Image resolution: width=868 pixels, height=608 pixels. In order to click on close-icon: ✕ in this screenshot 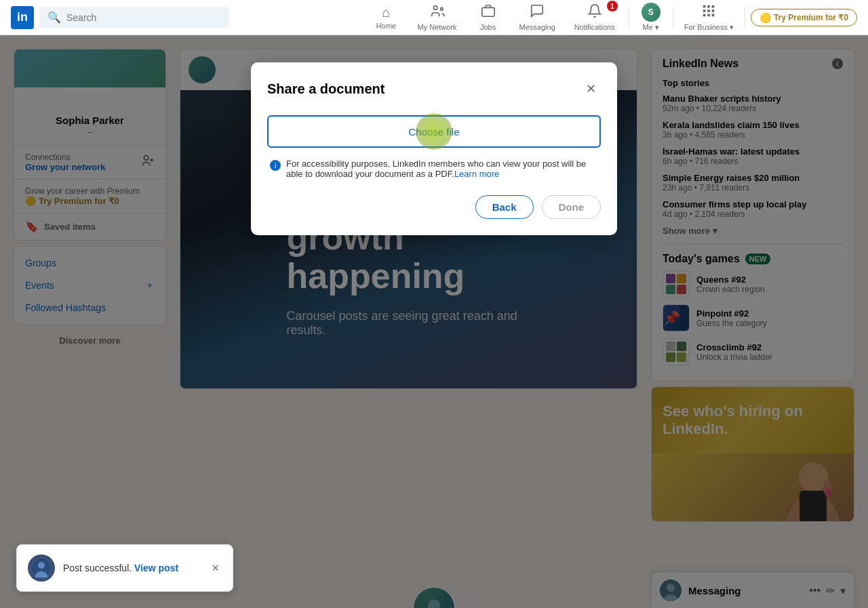, I will do `click(591, 89)`.